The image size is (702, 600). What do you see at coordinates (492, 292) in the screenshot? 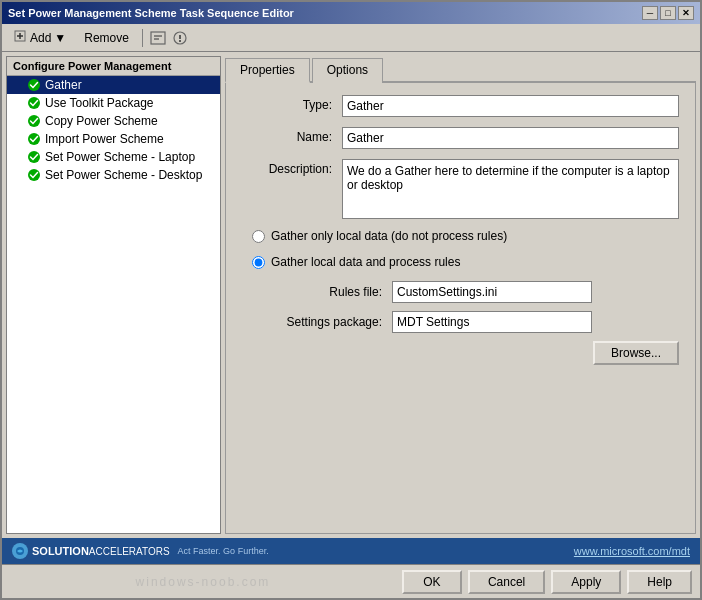
I see `rules-file-input` at bounding box center [492, 292].